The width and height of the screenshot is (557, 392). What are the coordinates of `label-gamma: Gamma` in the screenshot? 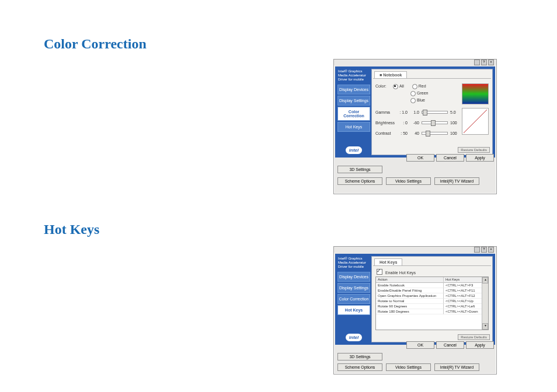 It's located at (387, 112).